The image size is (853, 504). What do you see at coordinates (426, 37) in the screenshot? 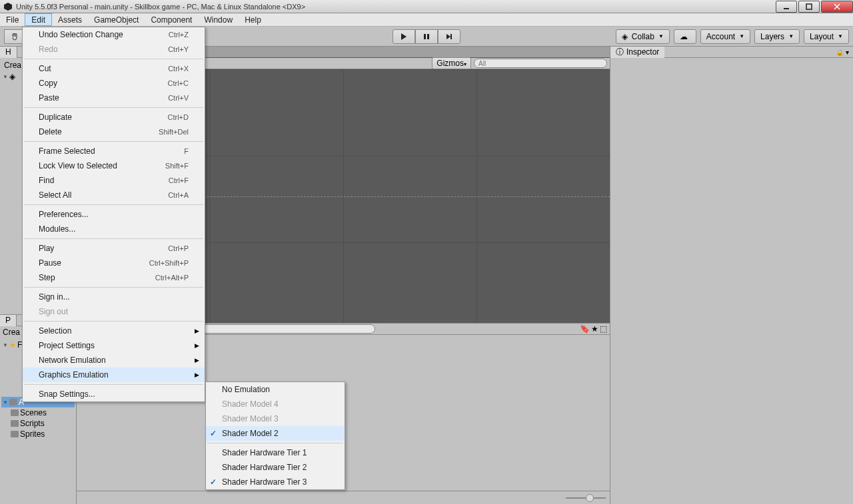
I see `play-controls` at bounding box center [426, 37].